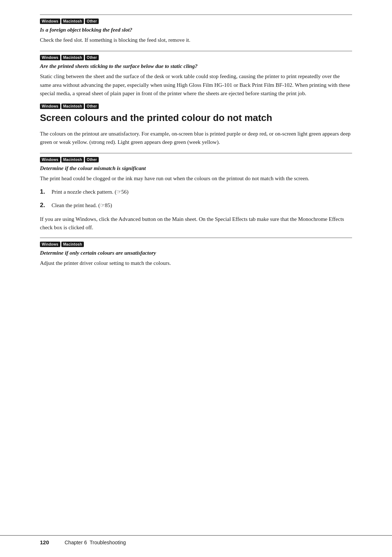  I want to click on section2-body: Static cling between the sheet and the s…, so click(196, 85).